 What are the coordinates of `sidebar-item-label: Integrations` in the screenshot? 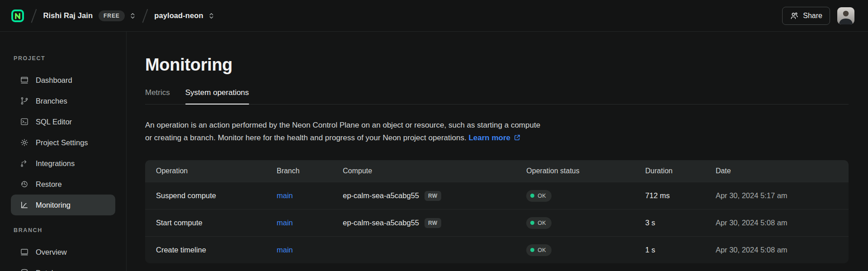 It's located at (55, 164).